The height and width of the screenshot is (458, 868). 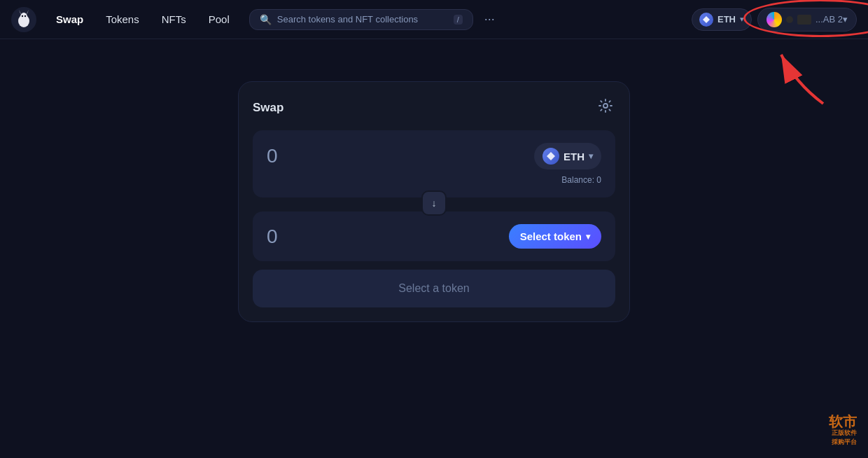 I want to click on to-token-box: 0 Select token ▾, so click(x=434, y=237).